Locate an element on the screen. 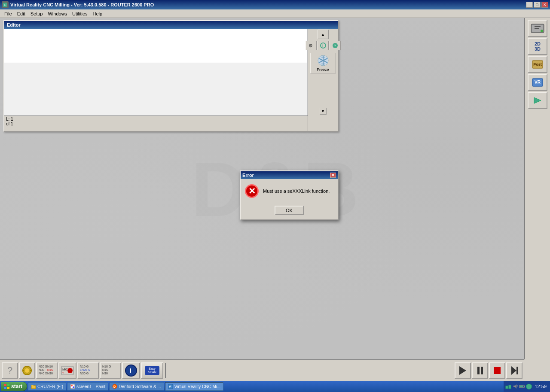 Image resolution: width=550 pixels, height=392 pixels. editor-line: L: 1 is located at coordinates (156, 119).